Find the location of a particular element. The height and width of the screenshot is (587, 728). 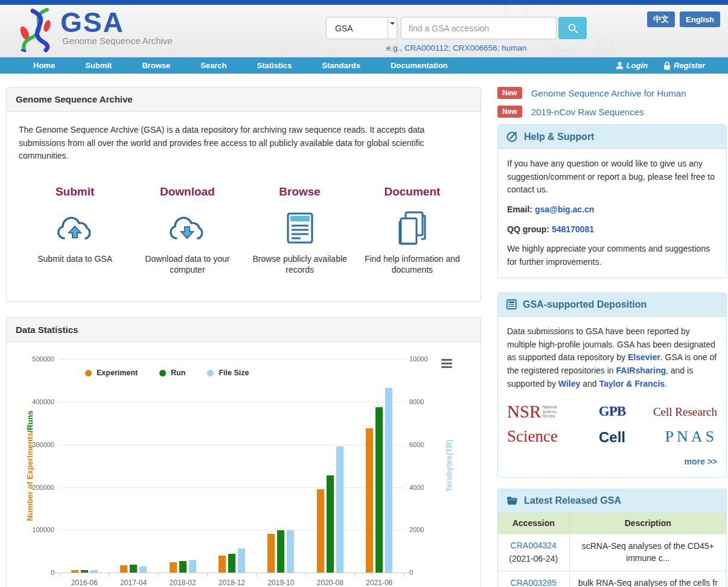

action-browse: Browse Browse publicly available records is located at coordinates (300, 229).